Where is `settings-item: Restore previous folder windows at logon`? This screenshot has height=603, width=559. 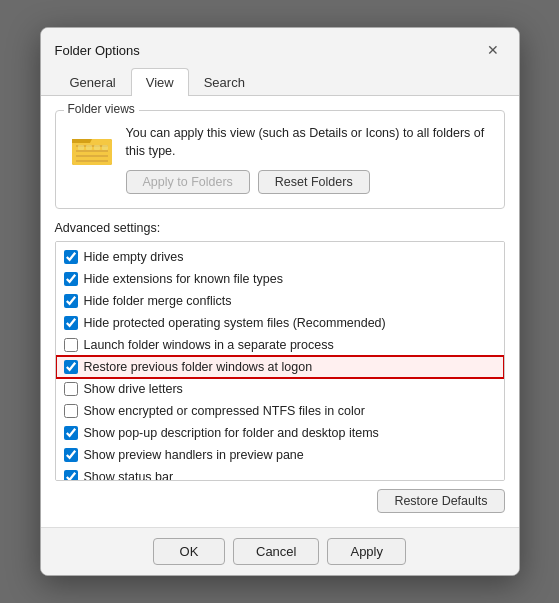 settings-item: Restore previous folder windows at logon is located at coordinates (280, 367).